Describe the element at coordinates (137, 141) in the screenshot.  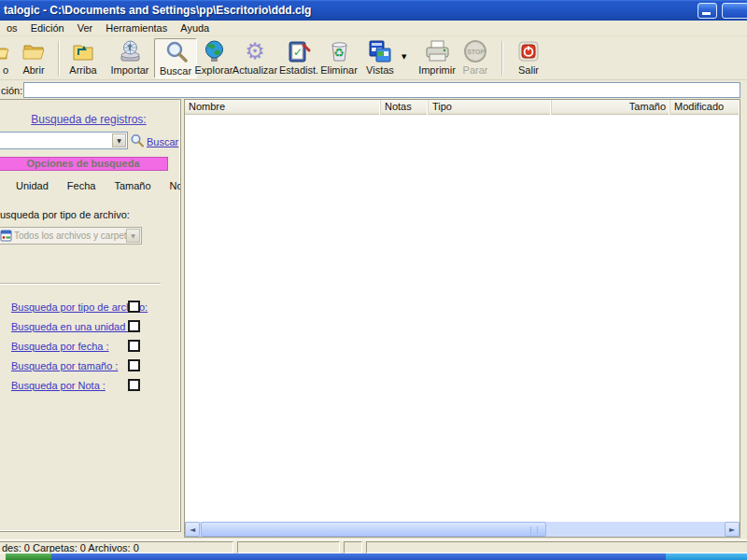
I see `search-small-icon` at that location.